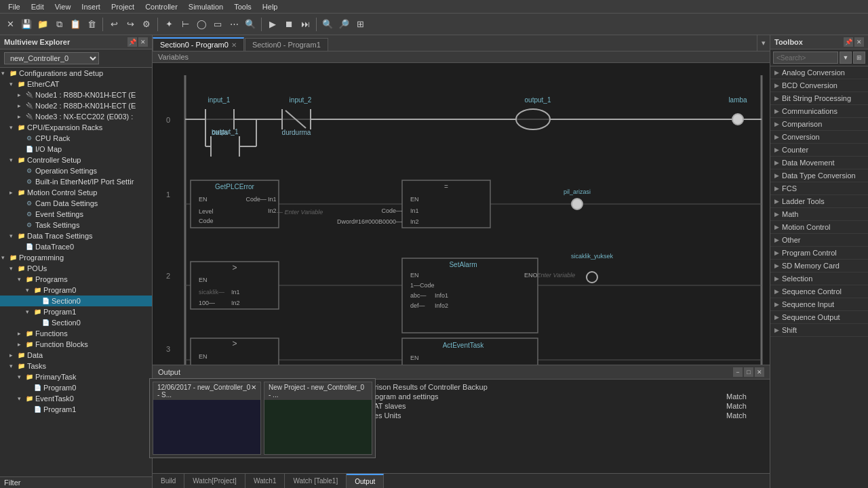 The width and height of the screenshot is (868, 488). What do you see at coordinates (273, 24) in the screenshot?
I see `run-btn: ▶` at bounding box center [273, 24].